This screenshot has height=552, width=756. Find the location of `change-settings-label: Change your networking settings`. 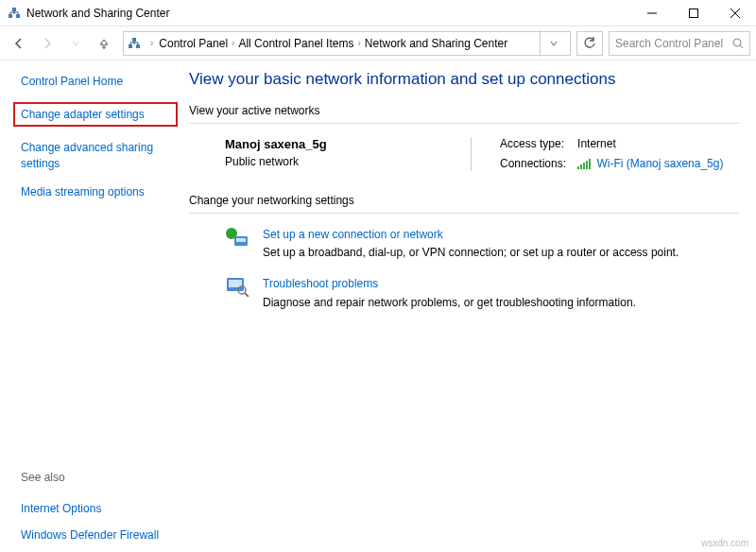

change-settings-label: Change your networking settings is located at coordinates (464, 200).